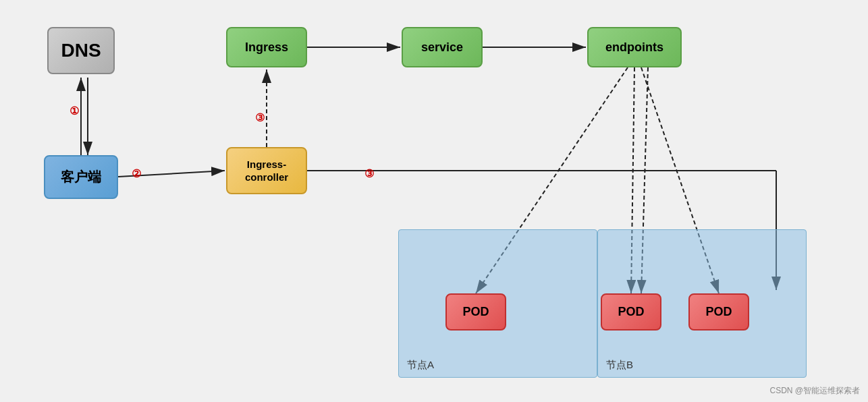 This screenshot has height=402, width=868. What do you see at coordinates (267, 171) in the screenshot?
I see `ingress-controller-label: Ingress-conroller` at bounding box center [267, 171].